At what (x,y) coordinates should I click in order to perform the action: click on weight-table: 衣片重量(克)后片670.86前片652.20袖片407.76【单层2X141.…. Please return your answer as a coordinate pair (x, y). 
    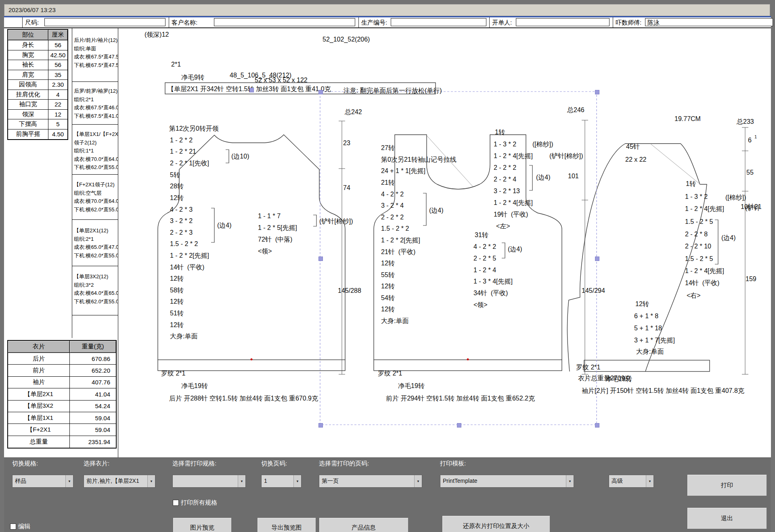
    Looking at the image, I should click on (62, 394).